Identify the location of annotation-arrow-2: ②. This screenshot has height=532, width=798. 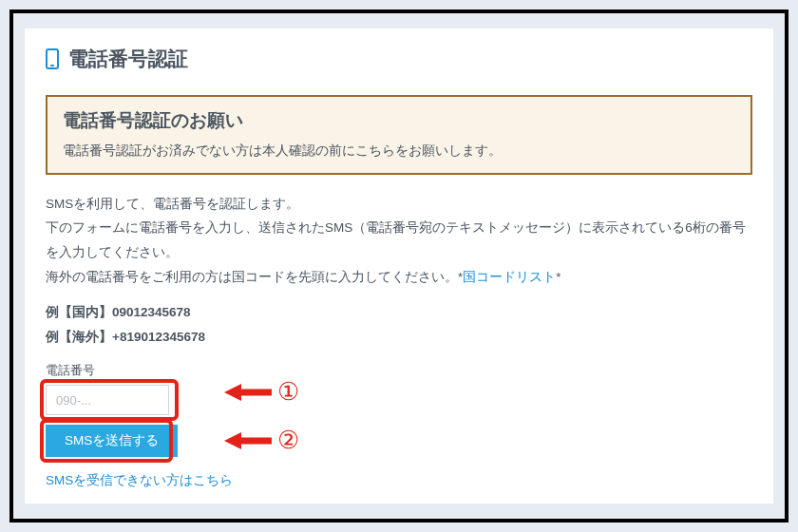
(262, 441).